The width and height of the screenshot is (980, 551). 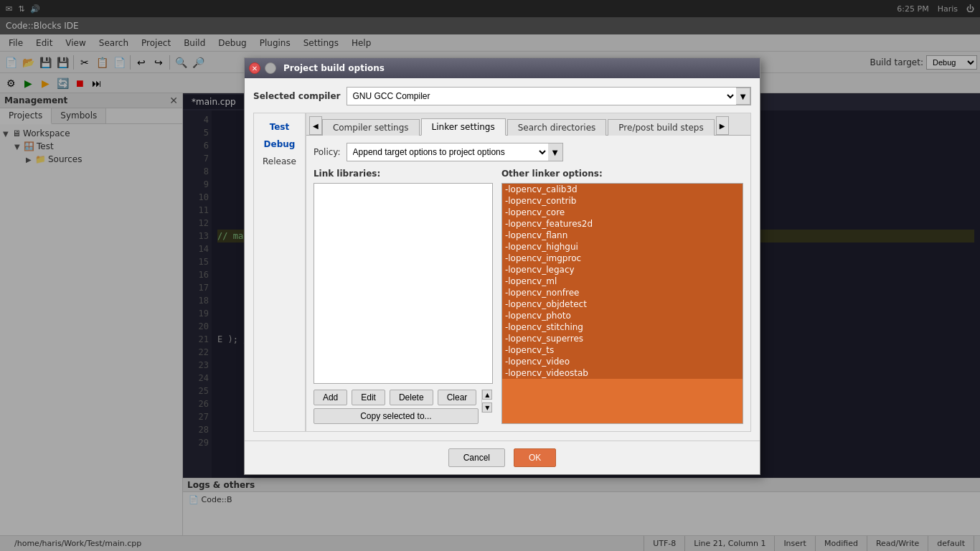 What do you see at coordinates (334, 68) in the screenshot?
I see `dialog-title: Project build options` at bounding box center [334, 68].